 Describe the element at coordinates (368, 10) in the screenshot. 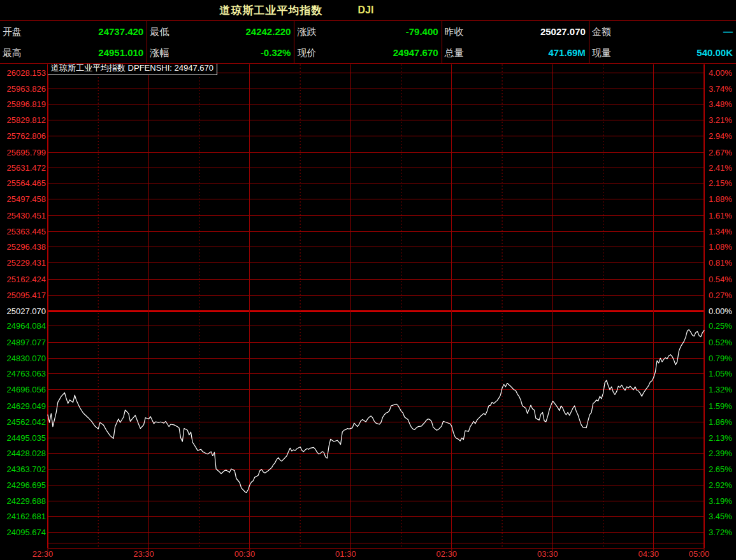

I see `title-bar: 道琼斯工业平均指数 DJI` at that location.